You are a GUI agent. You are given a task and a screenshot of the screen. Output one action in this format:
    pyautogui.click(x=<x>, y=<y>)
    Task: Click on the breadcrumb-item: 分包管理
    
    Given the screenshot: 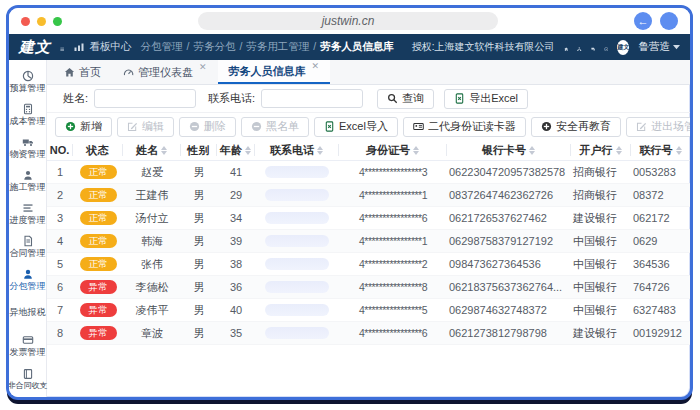 What is the action you would take?
    pyautogui.click(x=161, y=47)
    